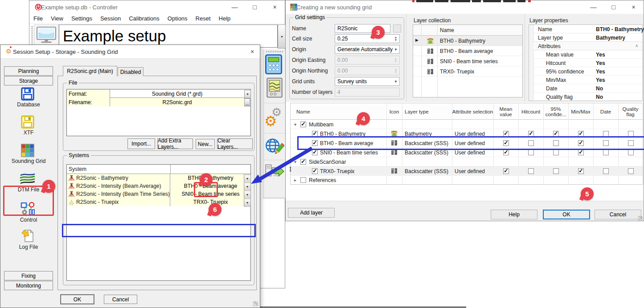  What do you see at coordinates (588, 29) in the screenshot?
I see `property-row: Name BTH0 - Bathymetry` at bounding box center [588, 29].